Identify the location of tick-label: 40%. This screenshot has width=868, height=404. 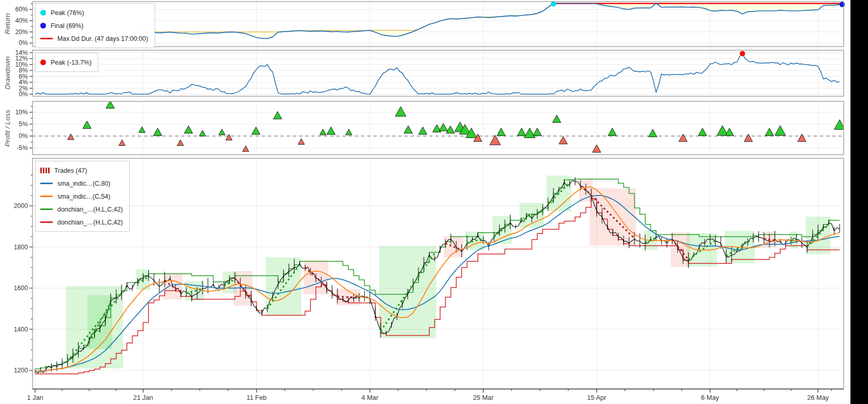
(22, 21).